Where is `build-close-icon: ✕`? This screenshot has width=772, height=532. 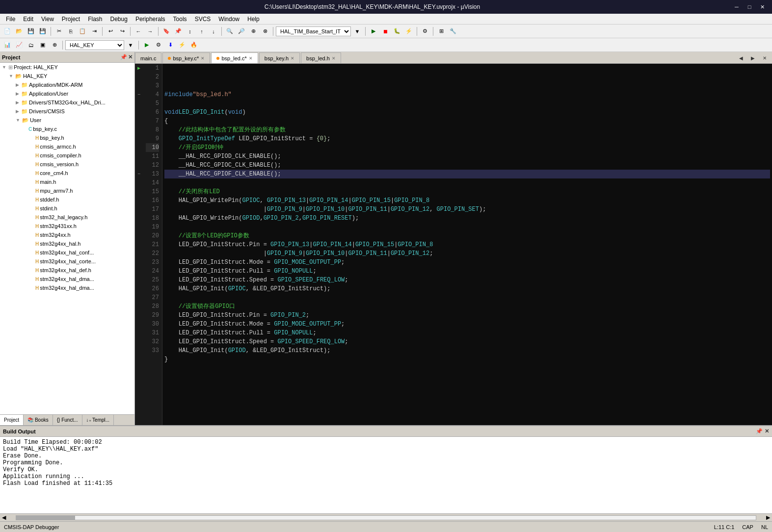
build-close-icon: ✕ is located at coordinates (767, 431).